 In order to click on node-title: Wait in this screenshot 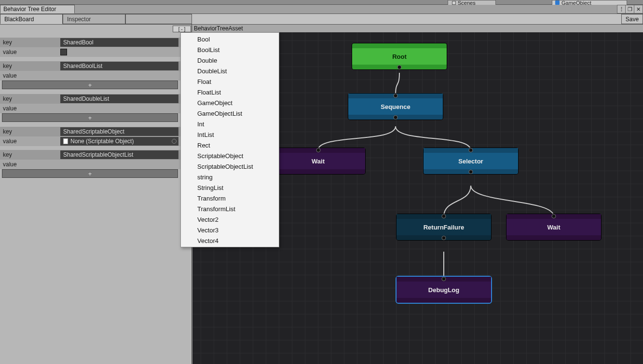, I will do `click(554, 227)`.